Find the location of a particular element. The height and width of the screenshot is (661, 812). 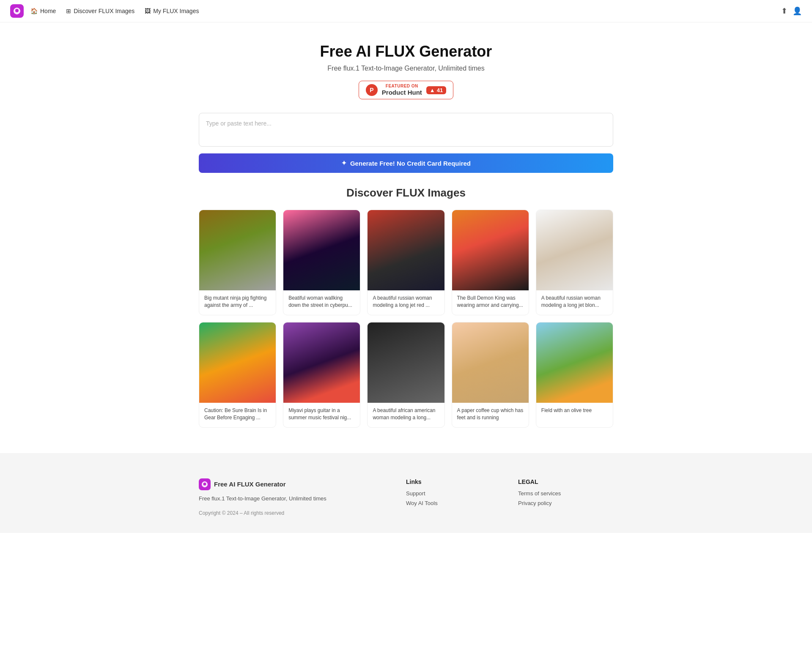

upload-icon: ⬆ is located at coordinates (784, 11).